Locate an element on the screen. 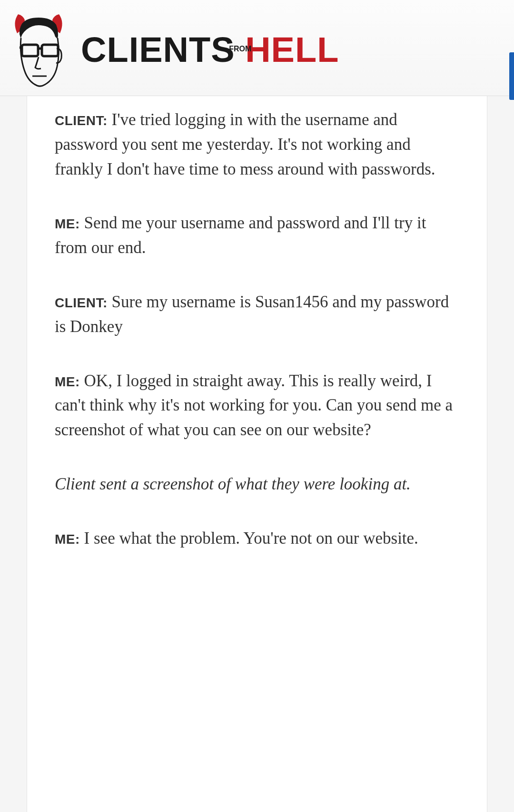 This screenshot has height=812, width=514. logo-word-clients: CLIENTS is located at coordinates (158, 50).